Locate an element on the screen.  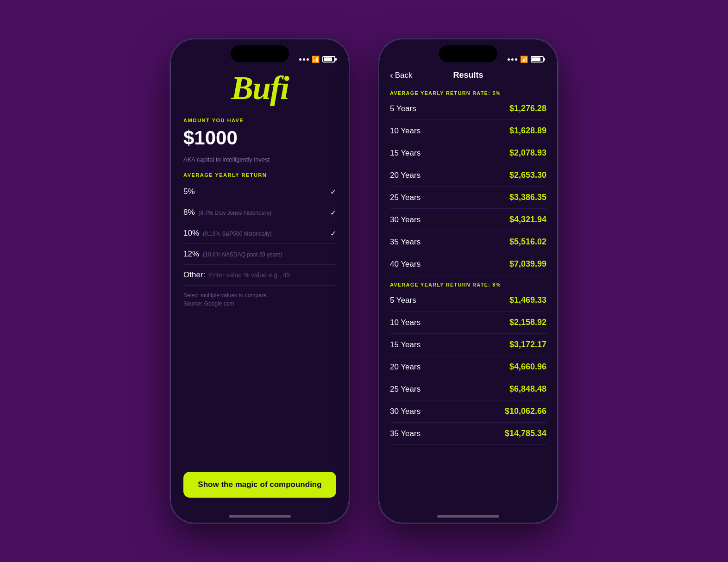
nav-bar: ‹ Back Results is located at coordinates (468, 77).